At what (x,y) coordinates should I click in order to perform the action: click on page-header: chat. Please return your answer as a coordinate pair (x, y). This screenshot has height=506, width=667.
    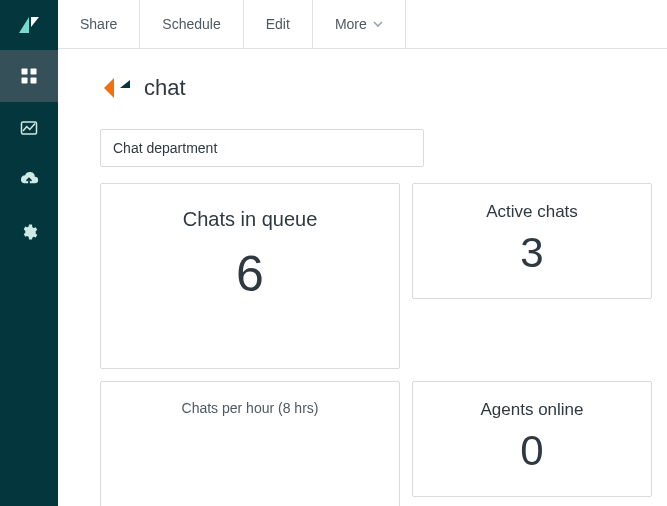
    Looking at the image, I should click on (366, 88).